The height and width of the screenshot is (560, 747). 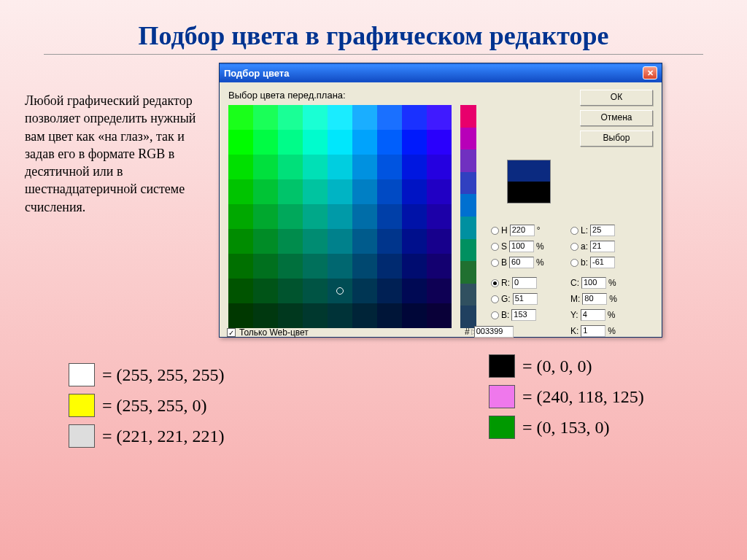 What do you see at coordinates (616, 139) in the screenshot?
I see `select-button: Выбор` at bounding box center [616, 139].